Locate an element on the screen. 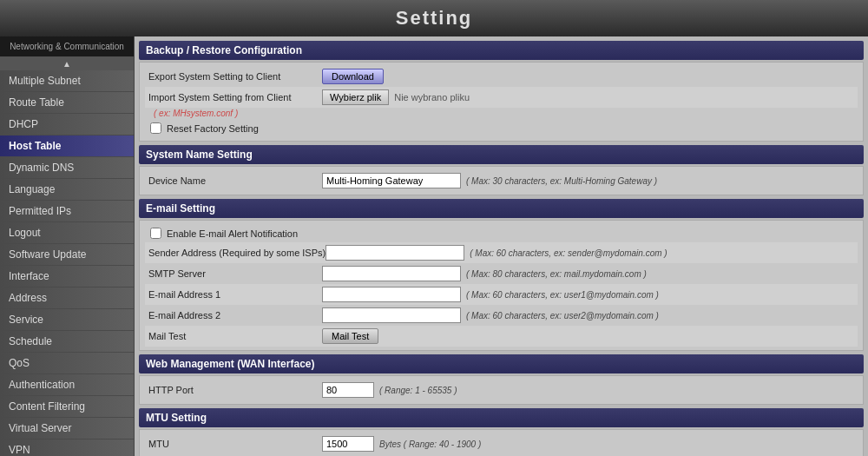 This screenshot has width=868, height=456. choose-file-button: Wybierz plik is located at coordinates (356, 97).